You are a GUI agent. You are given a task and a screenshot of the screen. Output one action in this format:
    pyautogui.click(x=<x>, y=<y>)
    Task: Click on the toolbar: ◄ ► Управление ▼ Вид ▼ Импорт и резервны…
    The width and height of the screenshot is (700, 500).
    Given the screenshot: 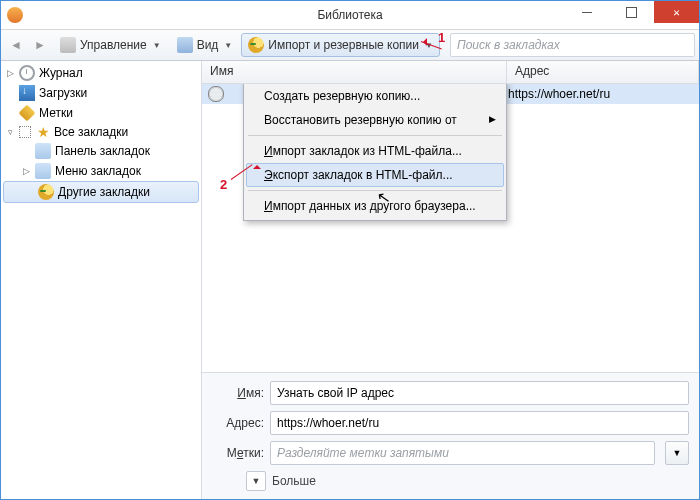 What is the action you would take?
    pyautogui.click(x=350, y=46)
    